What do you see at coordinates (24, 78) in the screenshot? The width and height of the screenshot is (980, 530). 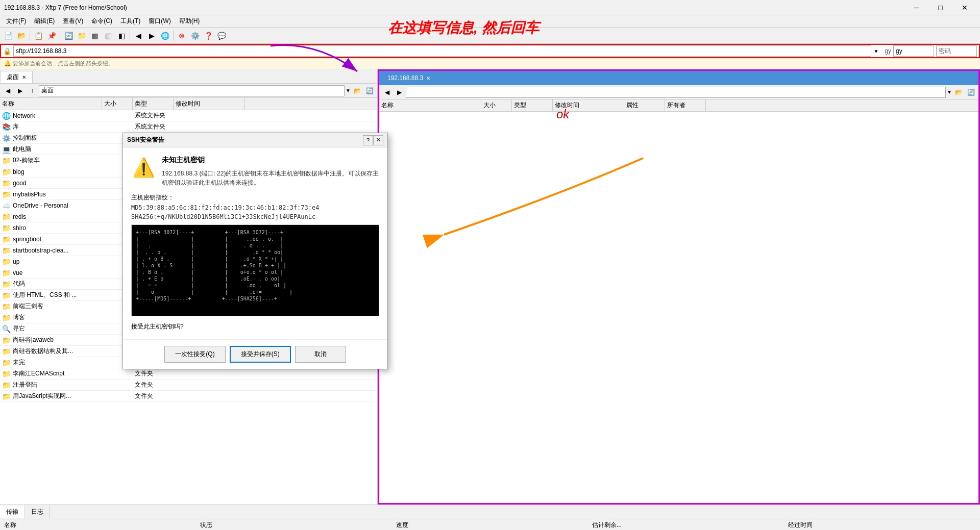 I see `left-tab-close: ✕` at bounding box center [24, 78].